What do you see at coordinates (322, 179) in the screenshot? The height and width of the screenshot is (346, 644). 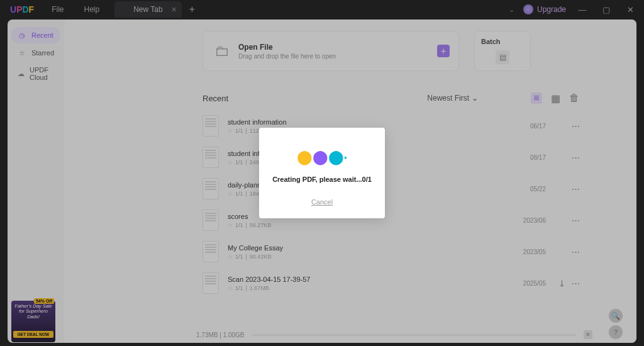 I see `modal-message: Creating PDF, please wait...0/1` at bounding box center [322, 179].